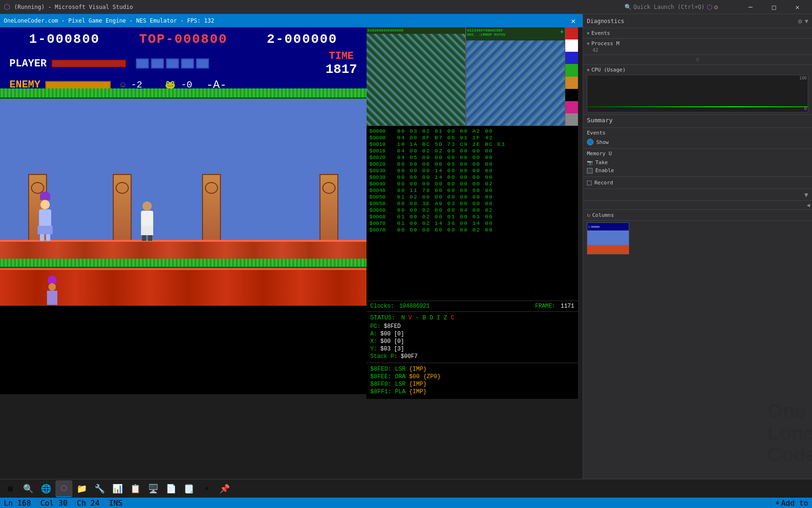 This screenshot has height=508, width=812. Describe the element at coordinates (750, 7) in the screenshot. I see `minimize-button: ─` at that location.